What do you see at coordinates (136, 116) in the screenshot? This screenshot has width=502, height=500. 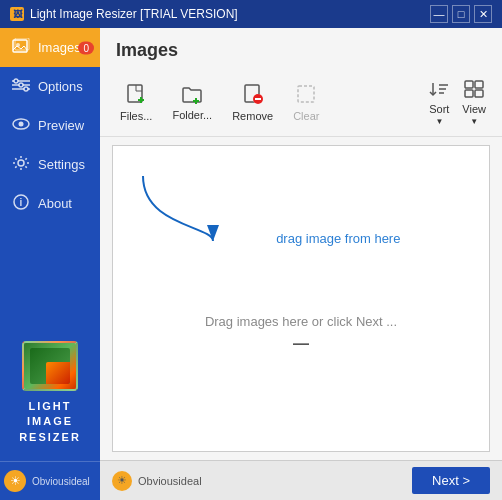 I see `files-label: Files...` at bounding box center [136, 116].